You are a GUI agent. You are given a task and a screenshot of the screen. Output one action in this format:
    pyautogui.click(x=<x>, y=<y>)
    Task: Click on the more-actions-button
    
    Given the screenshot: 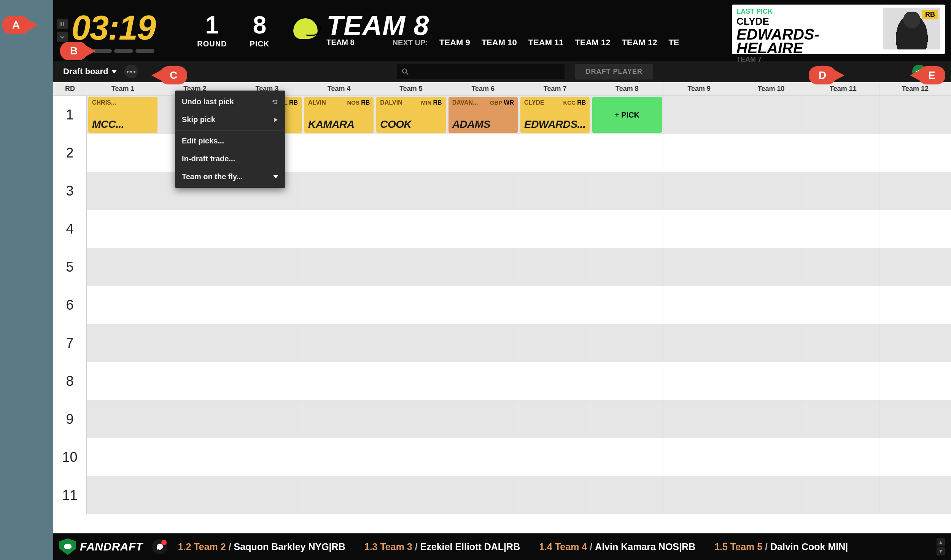 What is the action you would take?
    pyautogui.click(x=131, y=72)
    